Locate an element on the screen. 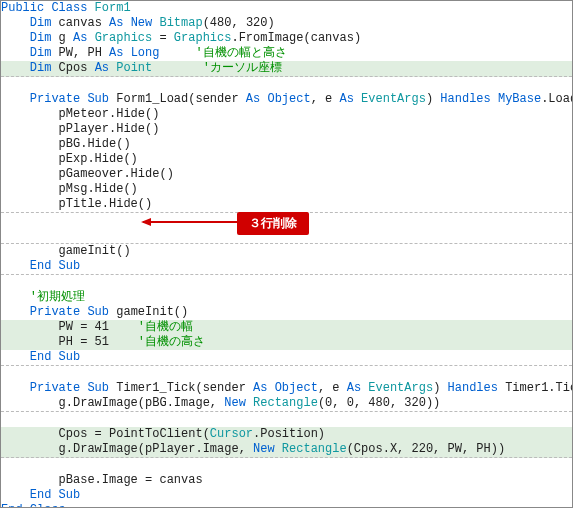 This screenshot has height=508, width=573. code-line: pMsg.Hide() is located at coordinates (286, 190).